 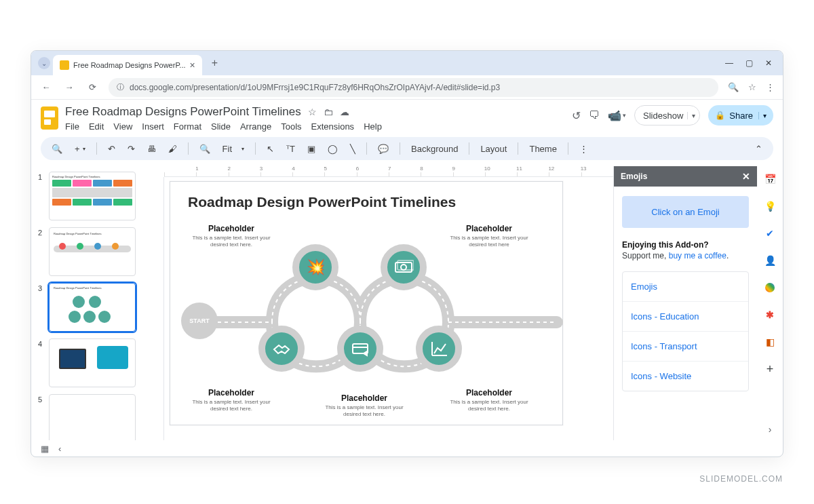 What do you see at coordinates (404, 267) in the screenshot?
I see `money-icon` at bounding box center [404, 267].